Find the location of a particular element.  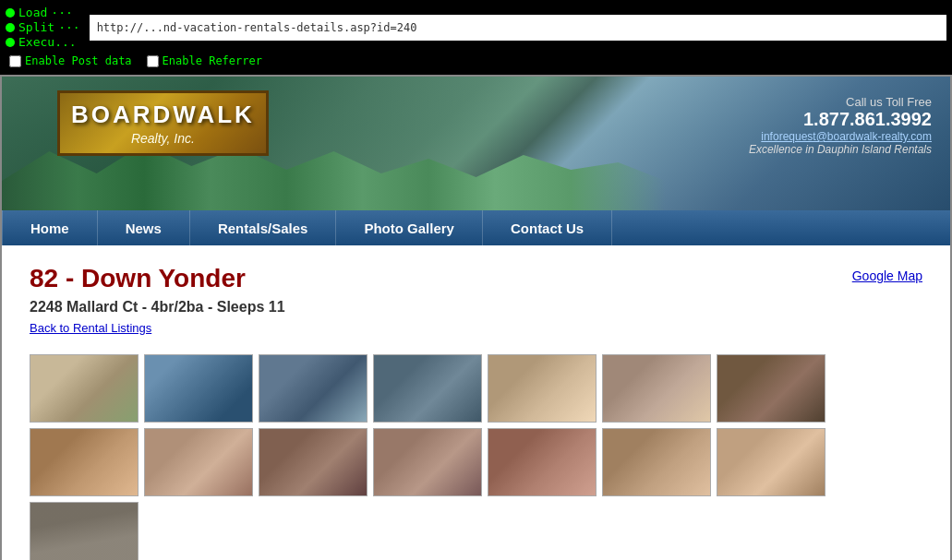

split-icon is located at coordinates (10, 28).